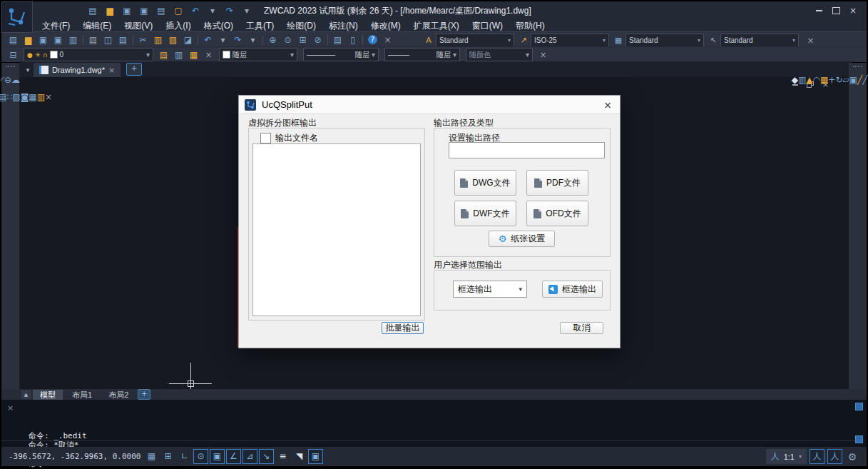 The height and width of the screenshot is (469, 868). I want to click on menu-item: 修改(M), so click(386, 26).